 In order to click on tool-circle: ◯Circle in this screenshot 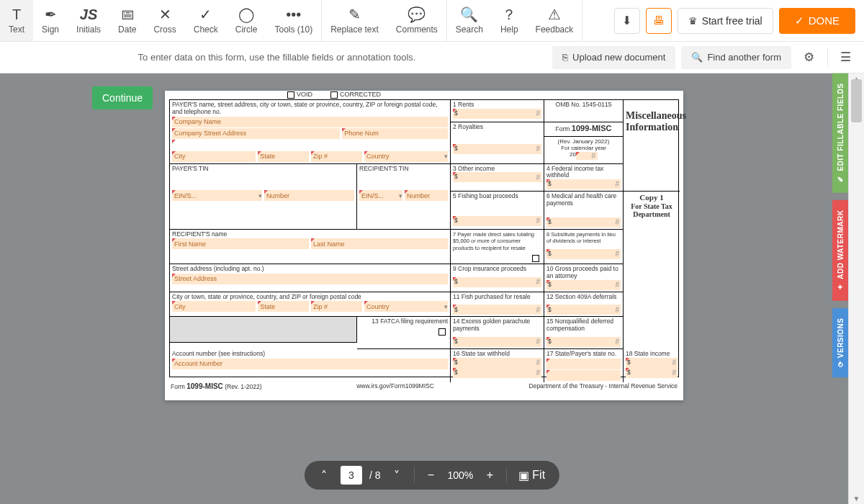, I will do `click(246, 20)`.